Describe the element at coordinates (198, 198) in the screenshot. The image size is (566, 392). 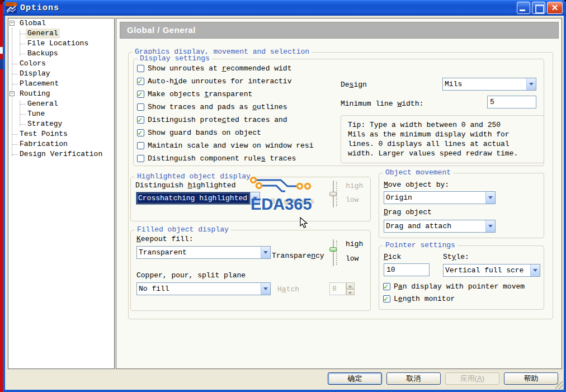
I see `highlighted-style-dropdown: Crosshatching highlighted 2` at that location.